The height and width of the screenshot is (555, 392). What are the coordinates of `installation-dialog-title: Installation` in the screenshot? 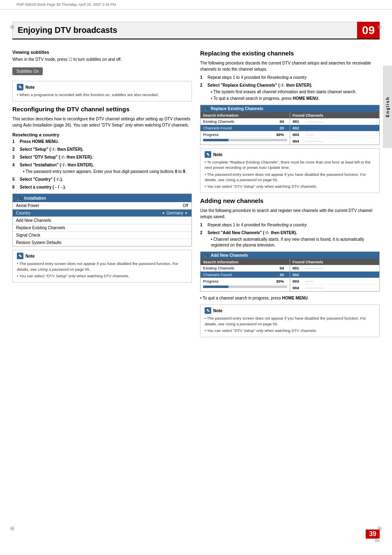 It's located at (35, 198).